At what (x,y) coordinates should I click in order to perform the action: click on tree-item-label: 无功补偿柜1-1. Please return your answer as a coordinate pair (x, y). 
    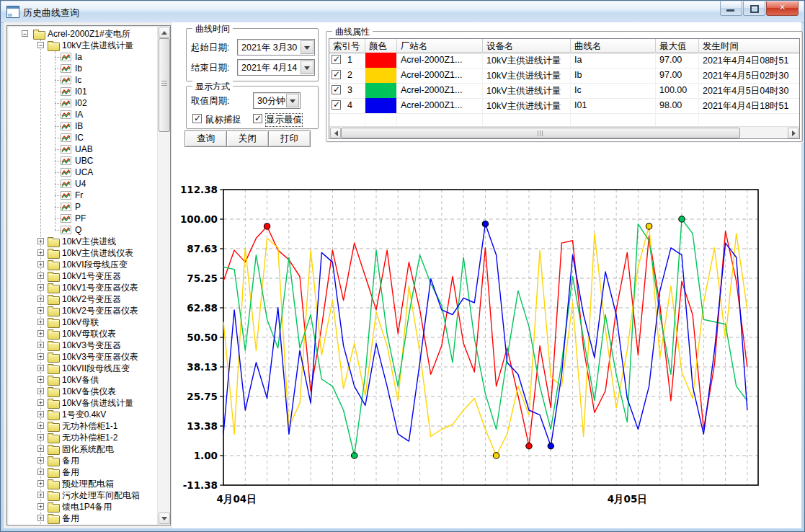
    Looking at the image, I should click on (89, 426).